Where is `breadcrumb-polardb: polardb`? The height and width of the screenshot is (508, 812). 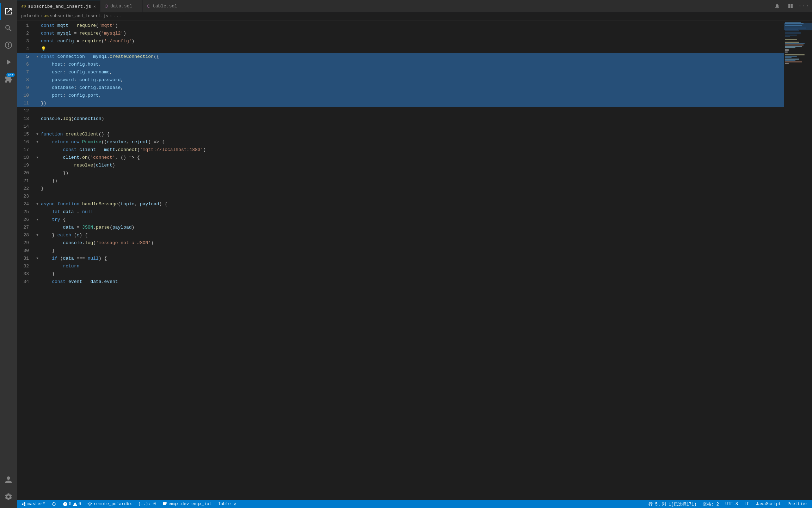
breadcrumb-polardb: polardb is located at coordinates (30, 16).